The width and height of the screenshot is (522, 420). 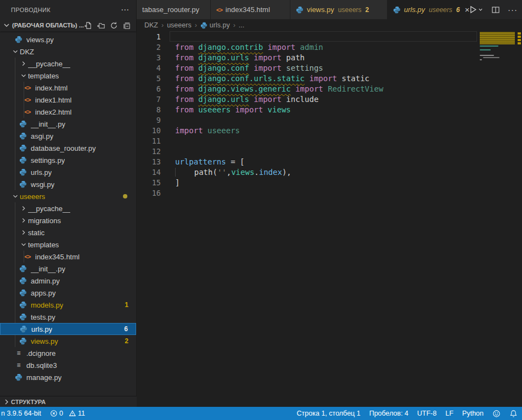 What do you see at coordinates (329, 161) in the screenshot?
I see `code-line-13: 13urlpatterns = [` at bounding box center [329, 161].